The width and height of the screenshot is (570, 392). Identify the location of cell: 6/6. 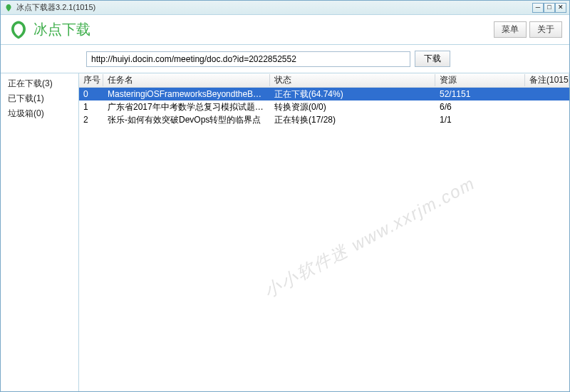
(480, 107).